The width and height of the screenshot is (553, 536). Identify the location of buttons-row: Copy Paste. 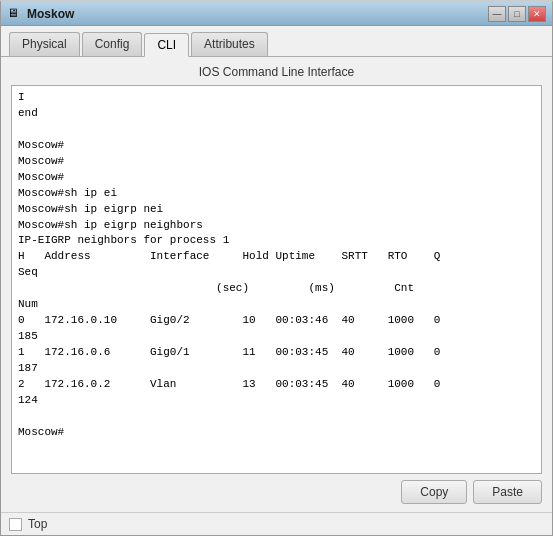
(276, 491).